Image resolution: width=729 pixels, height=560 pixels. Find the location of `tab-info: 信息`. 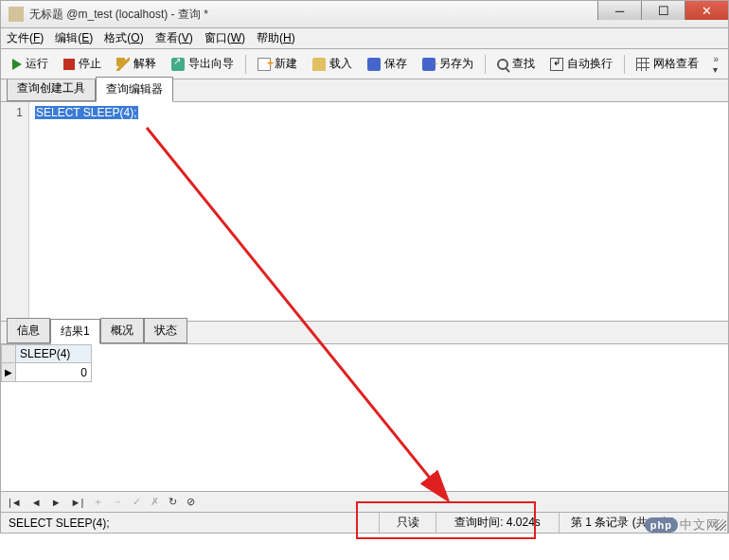

tab-info: 信息 is located at coordinates (28, 331).